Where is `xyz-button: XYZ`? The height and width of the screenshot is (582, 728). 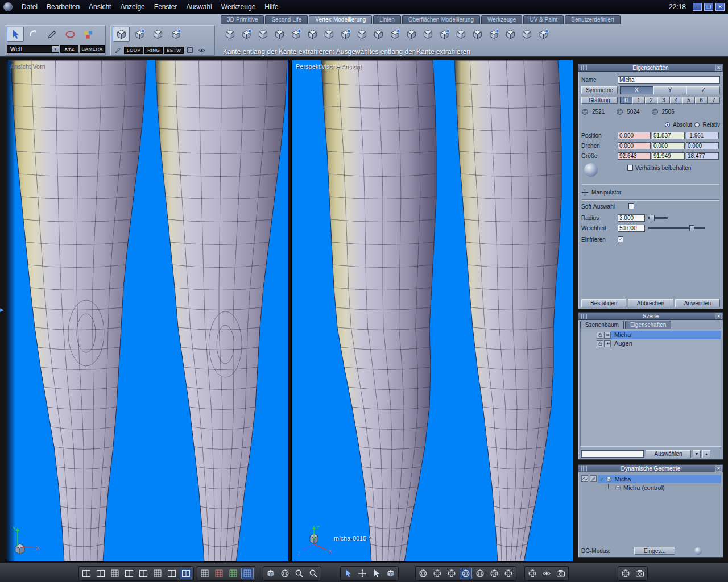
xyz-button: XYZ is located at coordinates (69, 49).